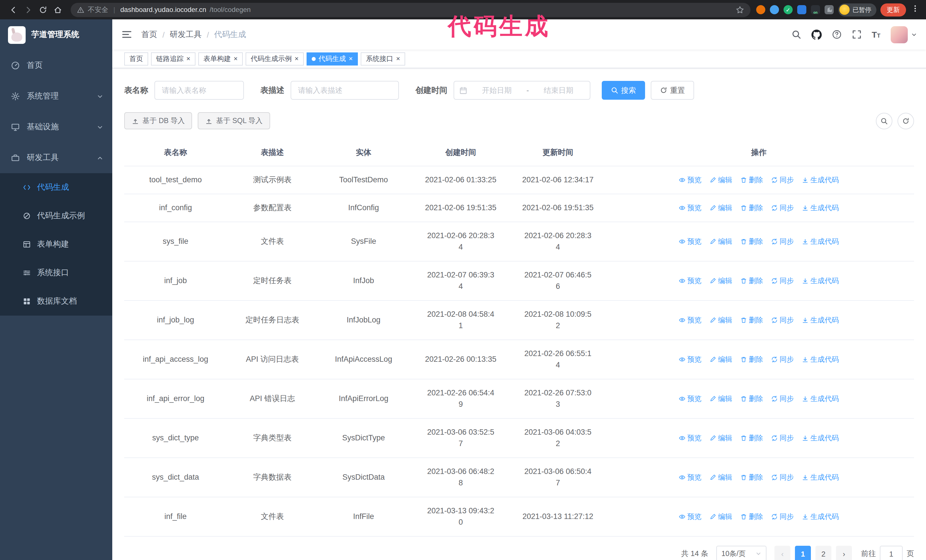  Describe the element at coordinates (28, 10) in the screenshot. I see `browser-forward-icon` at that location.